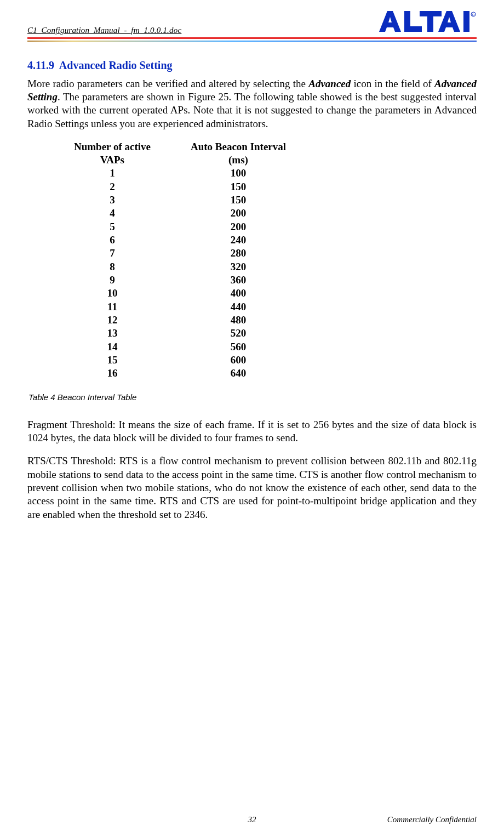 The width and height of the screenshot is (504, 837). What do you see at coordinates (112, 320) in the screenshot?
I see `table-cell-vap: 12` at bounding box center [112, 320].